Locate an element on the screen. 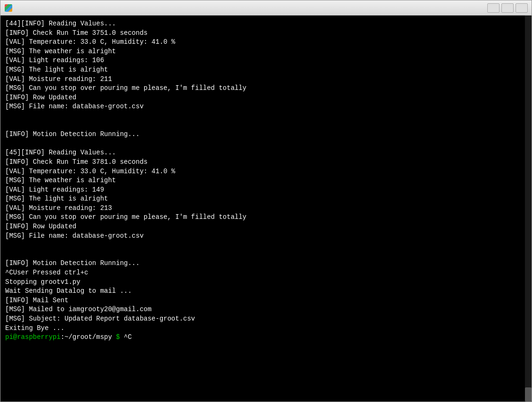 This screenshot has width=532, height=402. terminal-line: [44][INFO] Reading Values... is located at coordinates (266, 24).